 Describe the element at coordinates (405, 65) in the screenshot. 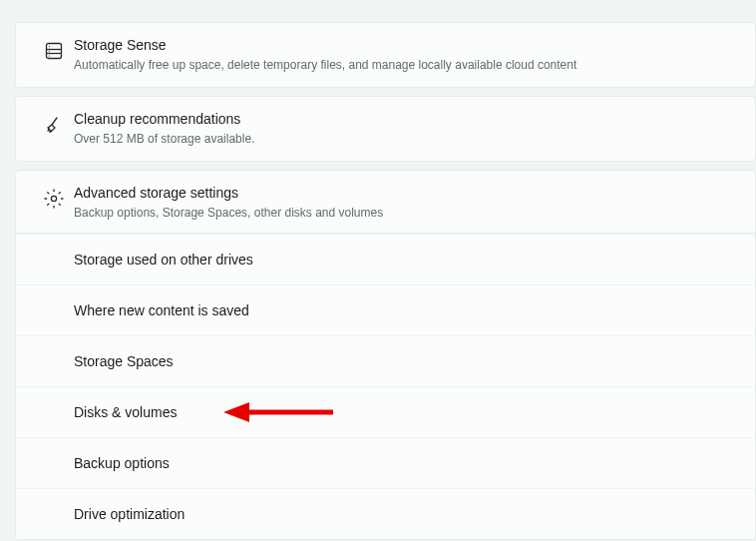

I see `card-subtitle: Automatically free up space, delete temp…` at that location.